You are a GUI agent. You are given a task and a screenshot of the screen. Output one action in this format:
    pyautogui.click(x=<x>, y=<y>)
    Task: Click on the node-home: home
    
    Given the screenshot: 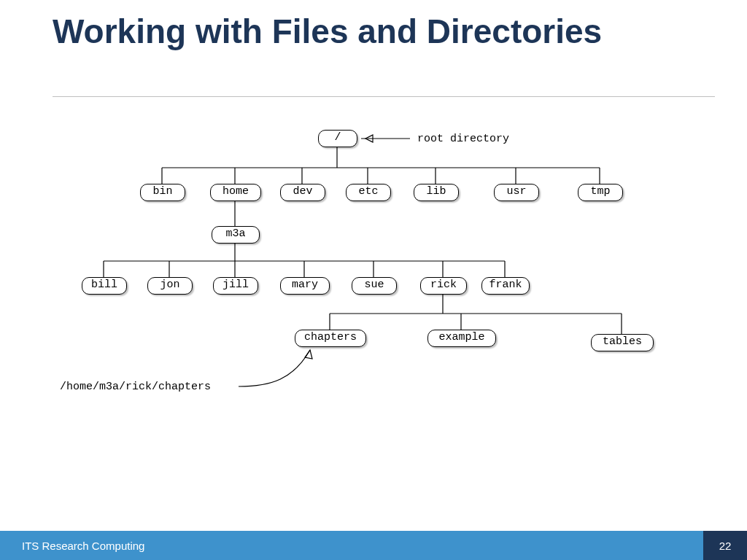 What is the action you would take?
    pyautogui.click(x=236, y=192)
    